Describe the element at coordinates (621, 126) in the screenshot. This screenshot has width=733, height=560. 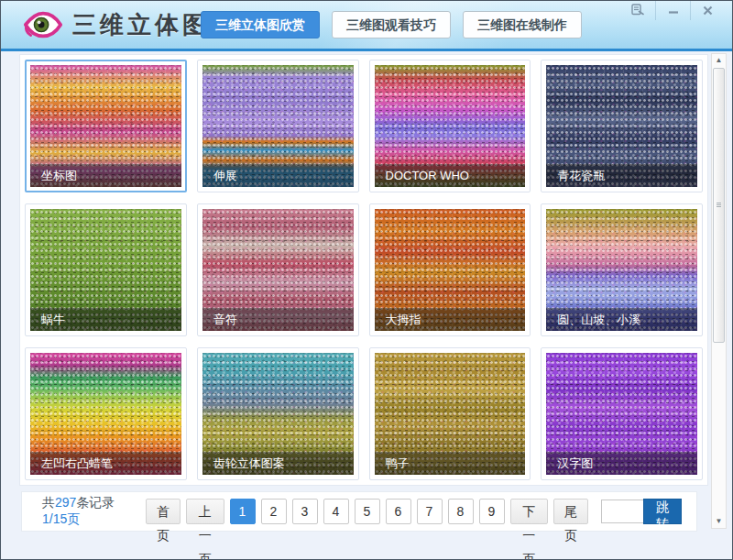
I see `stereogram-thumb: 青花瓷瓶` at that location.